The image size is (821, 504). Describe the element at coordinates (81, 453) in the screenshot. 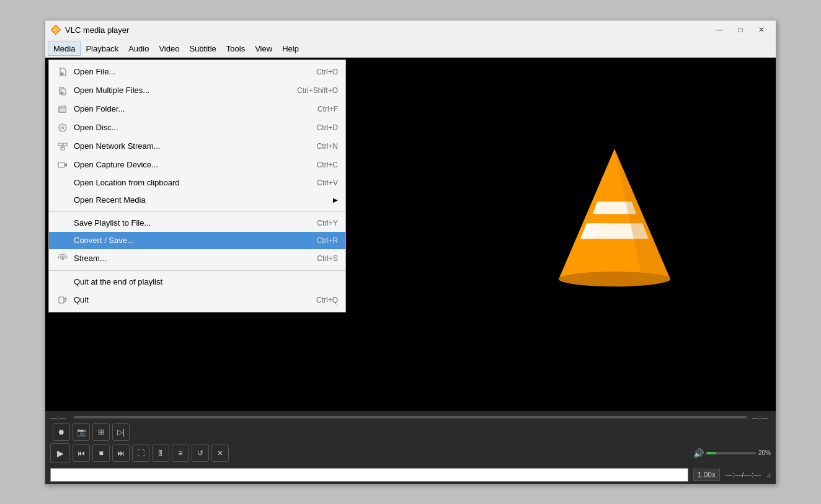

I see `prev-button: ⏮` at that location.